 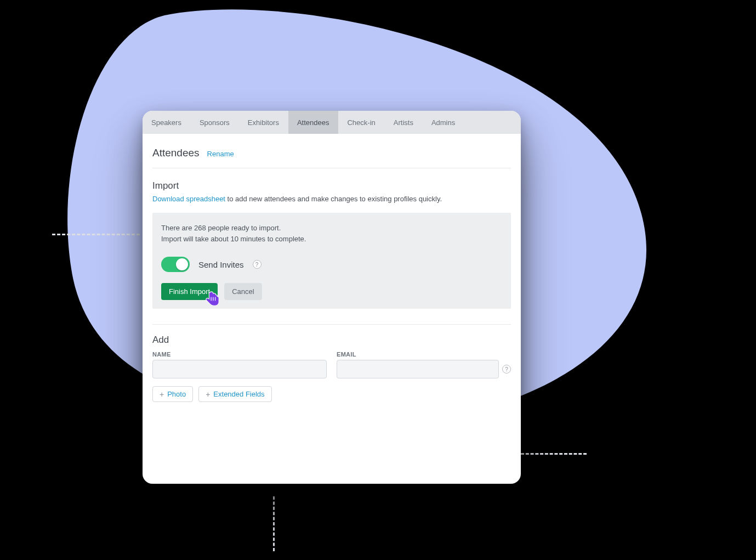 What do you see at coordinates (444, 122) in the screenshot?
I see `tab-admins: Admins` at bounding box center [444, 122].